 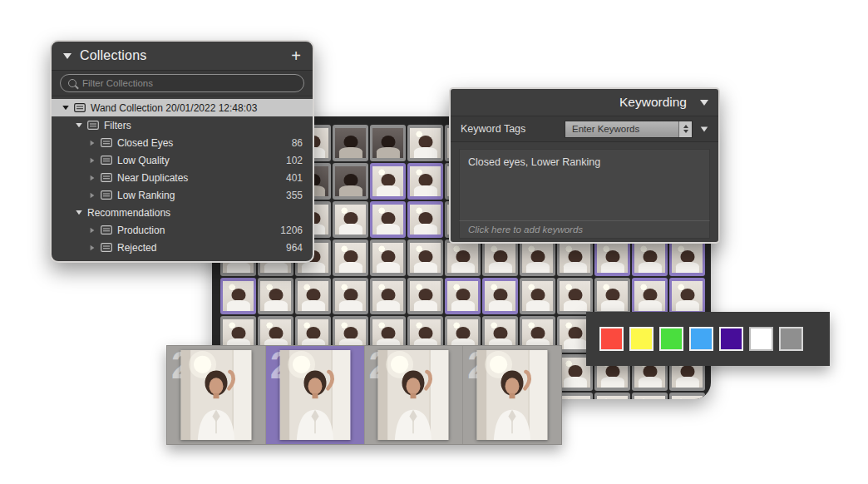 What do you see at coordinates (182, 178) in the screenshot?
I see `tree-item-near-duplicates: Near Duplicates 401` at bounding box center [182, 178].